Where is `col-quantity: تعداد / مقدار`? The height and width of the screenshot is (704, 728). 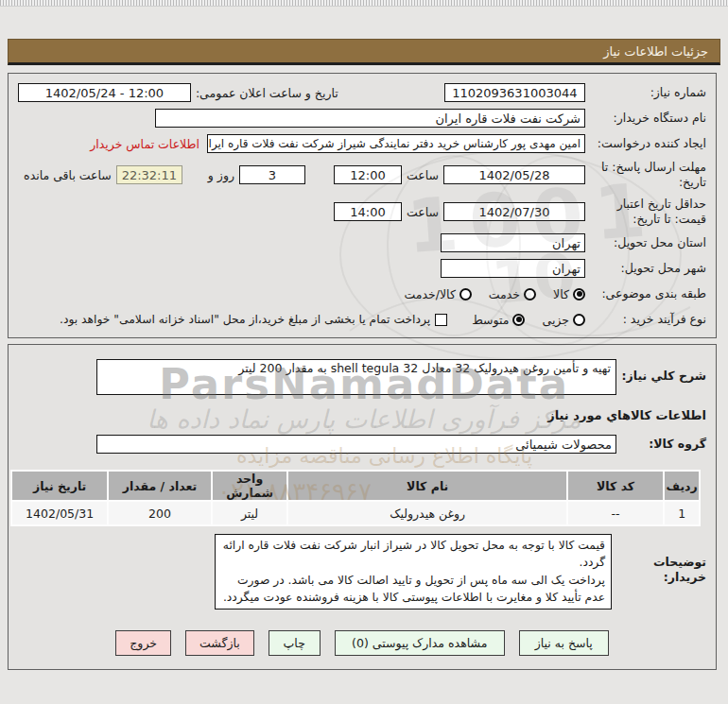 col-quantity: تعداد / مقدار is located at coordinates (159, 486).